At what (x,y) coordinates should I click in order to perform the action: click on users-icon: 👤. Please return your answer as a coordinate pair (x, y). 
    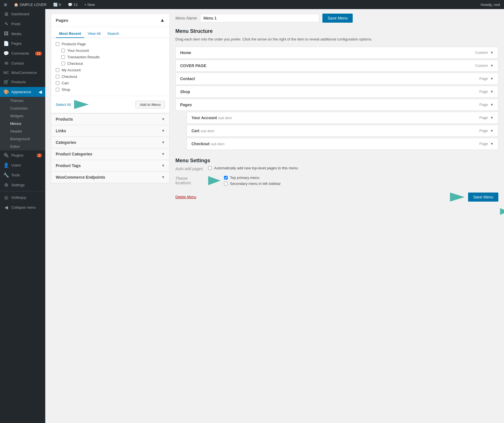
    Looking at the image, I should click on (6, 165).